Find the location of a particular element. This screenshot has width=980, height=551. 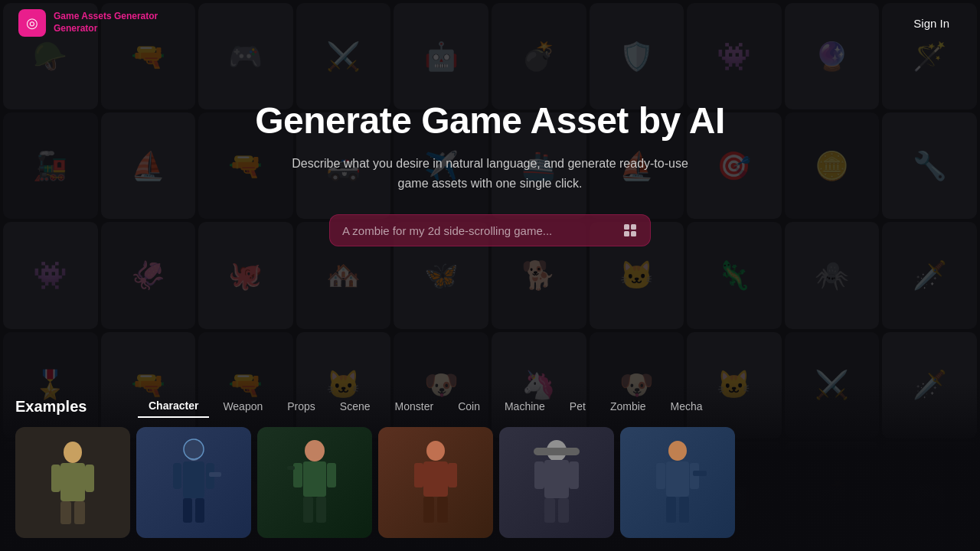

logo-text: Game Assets Generator Generator is located at coordinates (106, 23).